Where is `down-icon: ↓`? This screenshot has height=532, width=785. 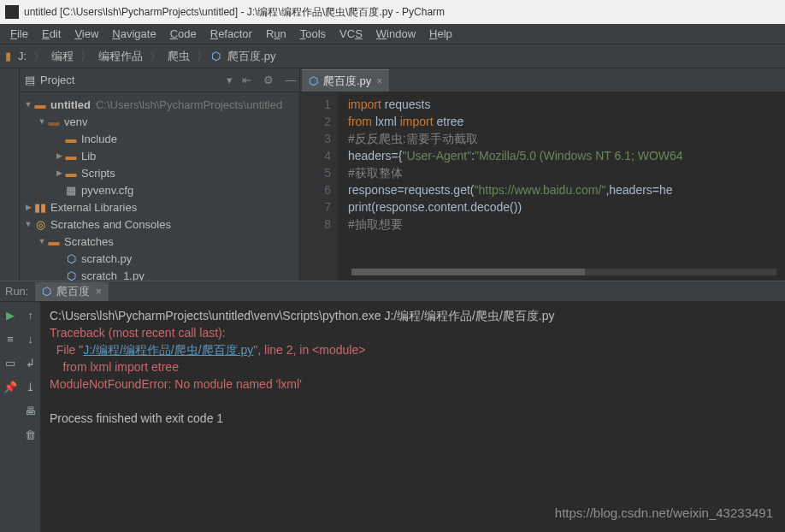 down-icon: ↓ is located at coordinates (31, 339).